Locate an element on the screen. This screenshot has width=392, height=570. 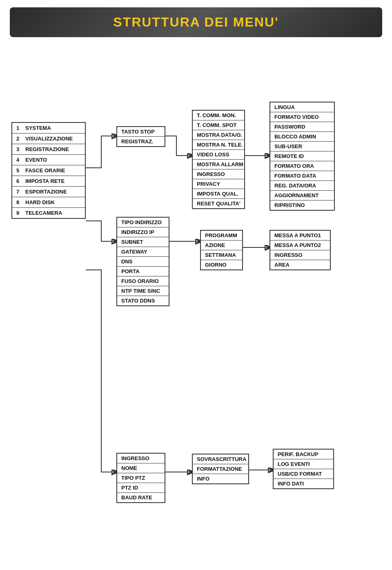
fasce-right-row-1: MESSA A PUNTO1 is located at coordinates (300, 236).